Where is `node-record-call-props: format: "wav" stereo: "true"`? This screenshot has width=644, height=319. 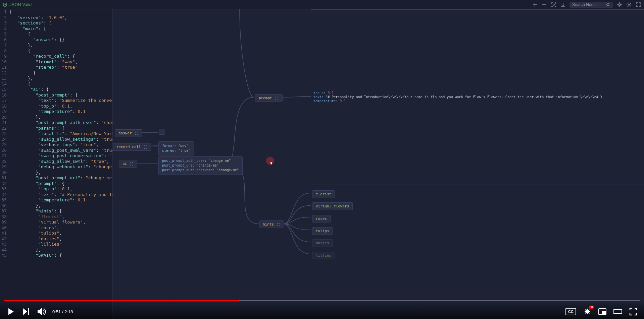
node-record-call-props: format: "wav" stereo: "true" is located at coordinates (176, 148).